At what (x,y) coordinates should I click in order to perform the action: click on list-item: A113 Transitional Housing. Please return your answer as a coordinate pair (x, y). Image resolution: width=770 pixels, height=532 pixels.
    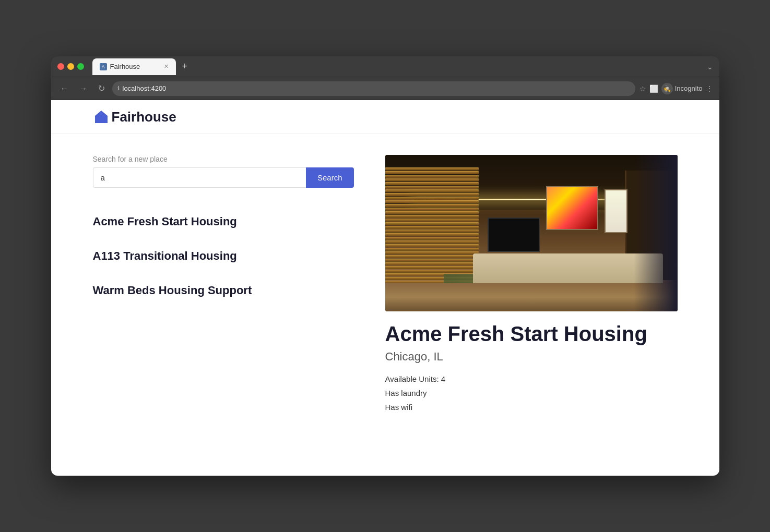
    Looking at the image, I should click on (223, 256).